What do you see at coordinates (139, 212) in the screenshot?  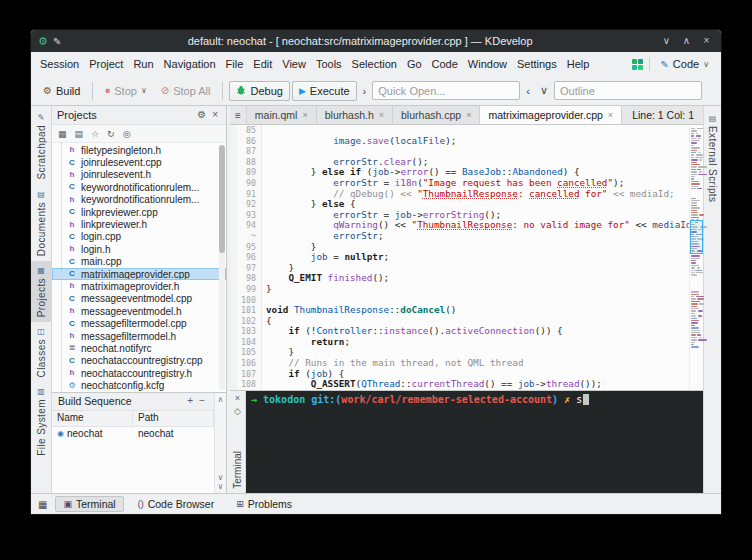 I see `tree-item: Clinkpreviewer.cpp` at bounding box center [139, 212].